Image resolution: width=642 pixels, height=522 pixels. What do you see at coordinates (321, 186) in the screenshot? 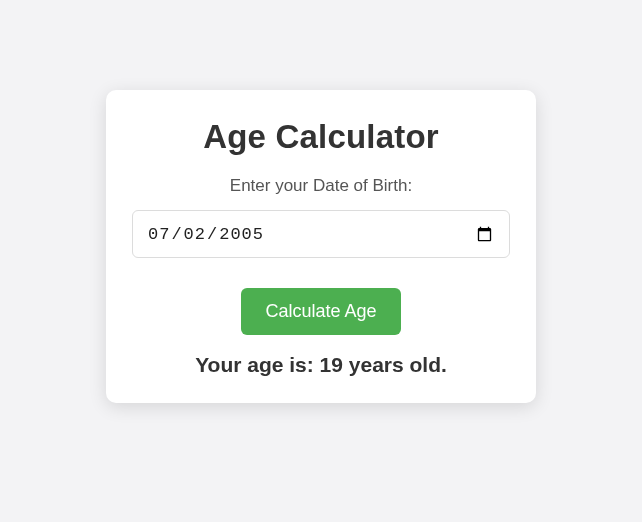
I see `dob-label: Enter your Date of Birth:` at bounding box center [321, 186].